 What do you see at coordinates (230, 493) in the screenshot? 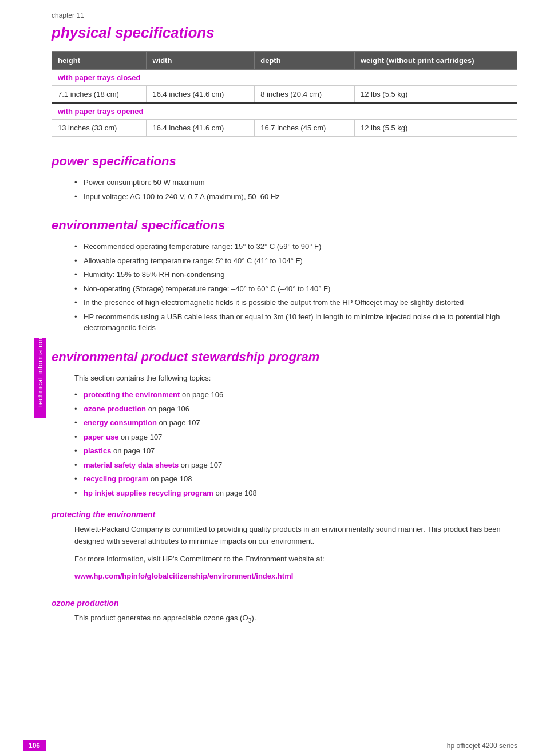
I see `link-hp-inkjet-page: on page` at bounding box center [230, 493].